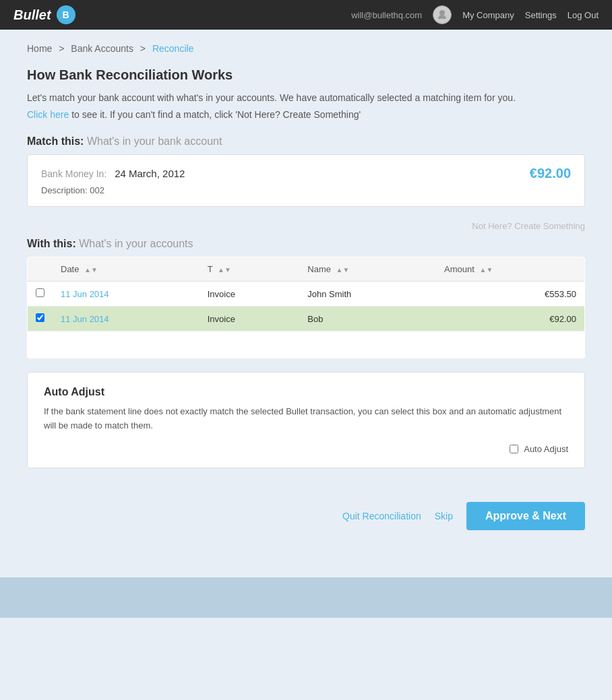 The width and height of the screenshot is (612, 700). I want to click on auto-adjust-checkbox, so click(514, 449).